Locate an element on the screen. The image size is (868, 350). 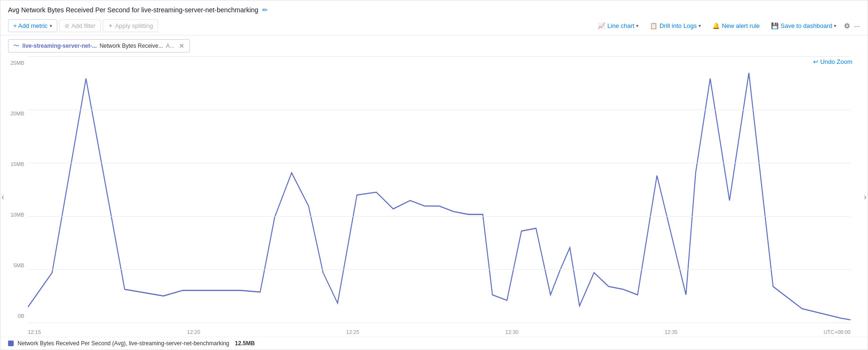
tag-close-button: ✕ is located at coordinates (182, 46).